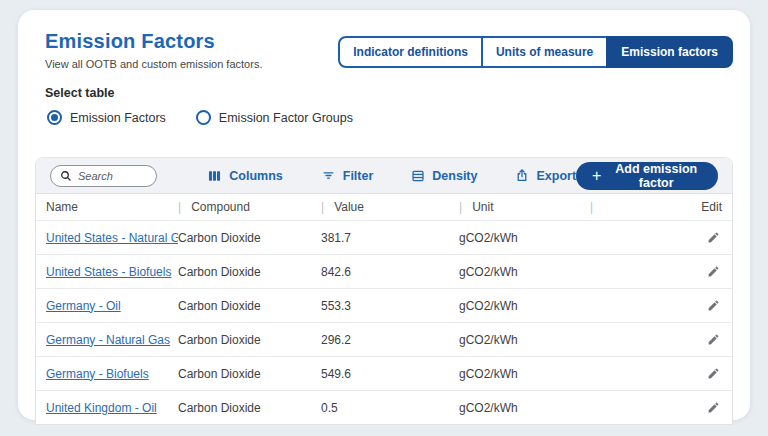  Describe the element at coordinates (84, 306) in the screenshot. I see `row-name-link: Germany - Oil` at that location.